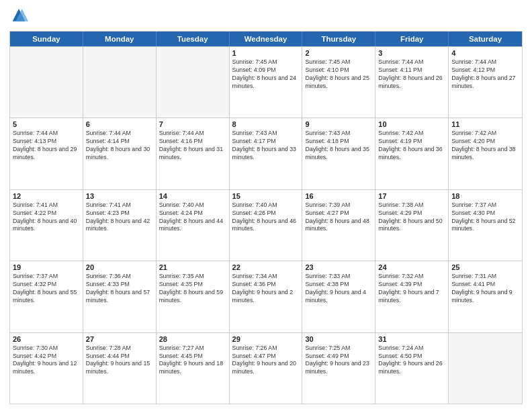 The height and width of the screenshot is (411, 532). I want to click on day-info: Sunrise: 7:45 AMSunset: 4:10 PMDaylight:…, so click(339, 75).